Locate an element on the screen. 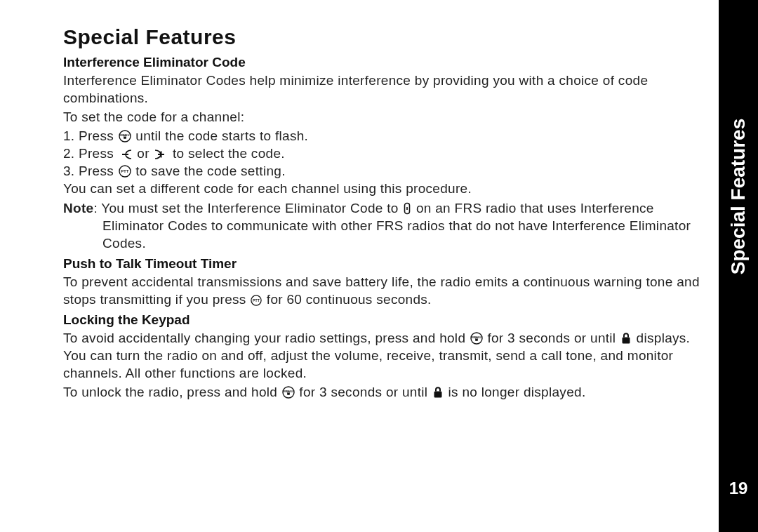 This screenshot has width=758, height=532. lock-p2-b: for 3 seconds or until is located at coordinates (365, 392).